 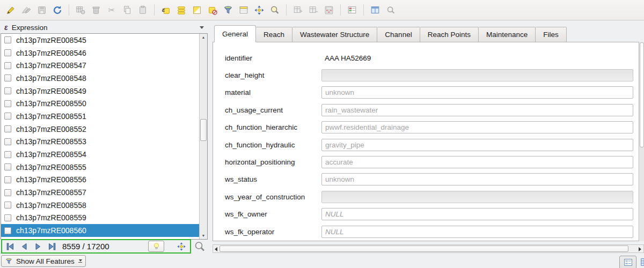 What do you see at coordinates (298, 10) in the screenshot?
I see `new-field-icon` at bounding box center [298, 10].